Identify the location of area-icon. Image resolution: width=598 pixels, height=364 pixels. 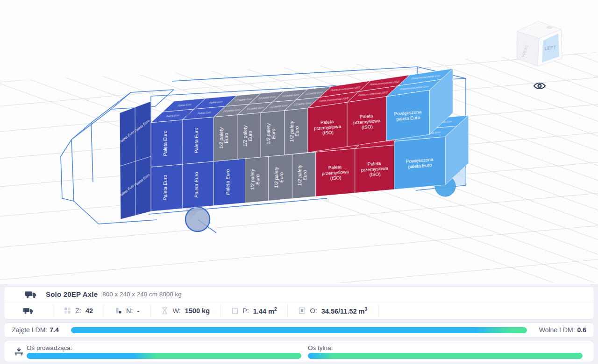
(235, 311).